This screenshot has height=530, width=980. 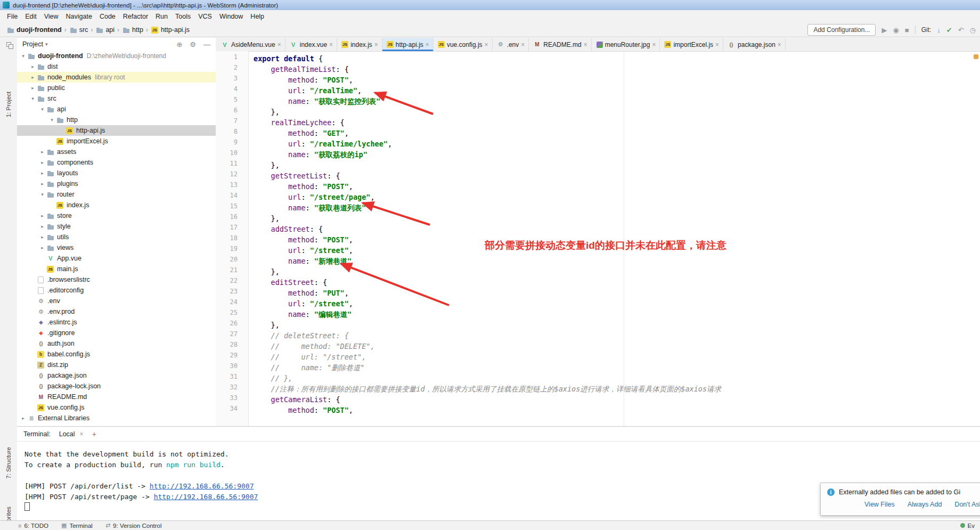 I want to click on line-number: 22, so click(x=232, y=282).